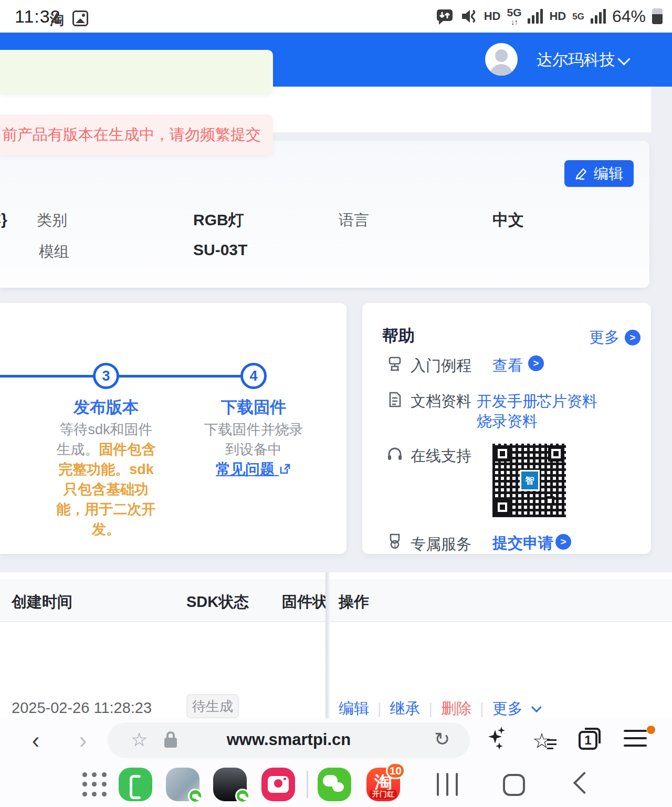 The height and width of the screenshot is (807, 672). What do you see at coordinates (218, 221) in the screenshot?
I see `field-value-category: RGB灯` at bounding box center [218, 221].